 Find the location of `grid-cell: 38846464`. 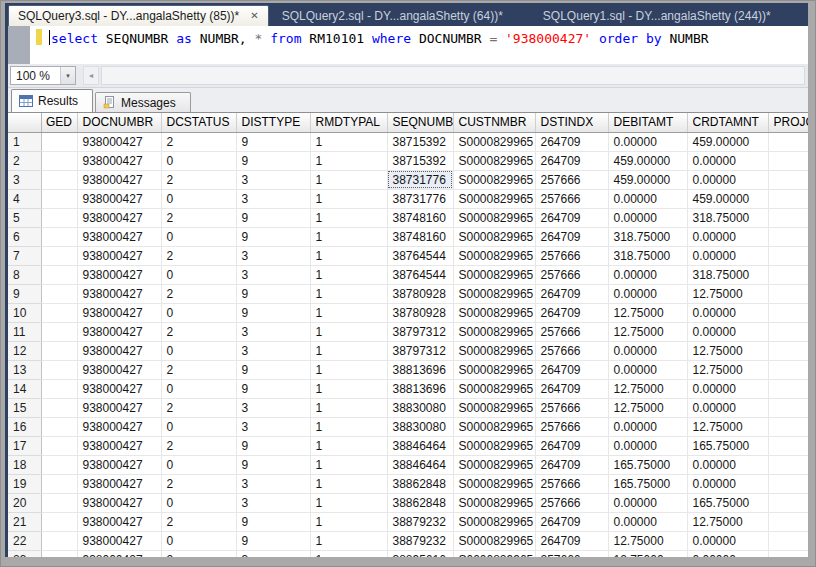

grid-cell: 38846464 is located at coordinates (420, 446).